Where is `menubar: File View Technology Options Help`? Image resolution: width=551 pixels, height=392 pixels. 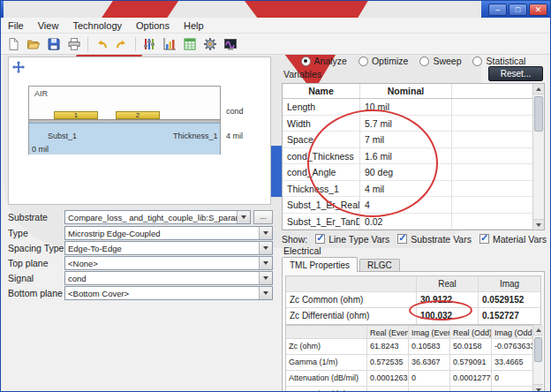
menubar: File View Technology Options Help is located at coordinates (276, 26).